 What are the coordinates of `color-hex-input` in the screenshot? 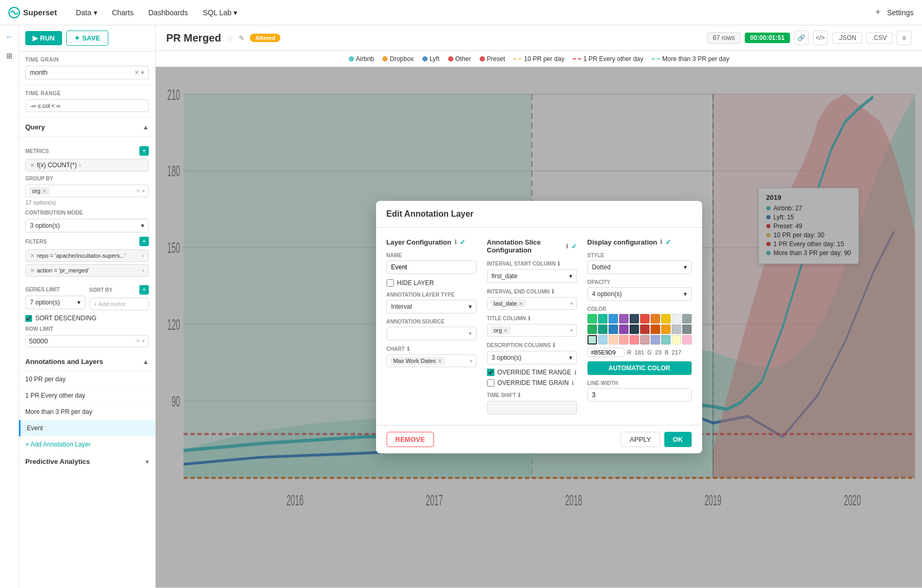 It's located at (606, 352).